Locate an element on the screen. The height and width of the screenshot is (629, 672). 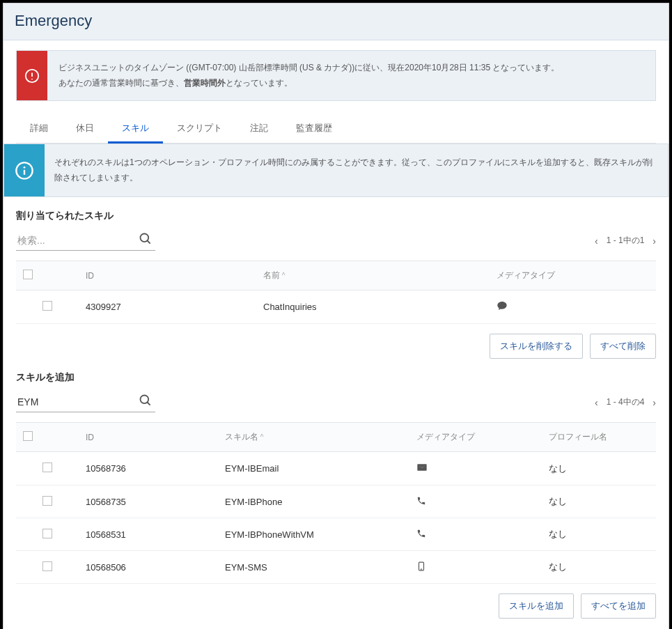
tab-skill: スキル is located at coordinates (135, 130).